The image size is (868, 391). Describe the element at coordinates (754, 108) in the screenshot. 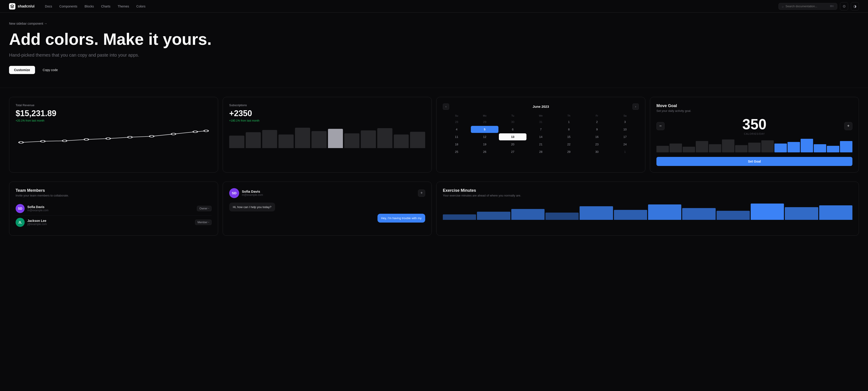

I see `move-goal-header: Move Goal Set your daily activity goal.` at that location.